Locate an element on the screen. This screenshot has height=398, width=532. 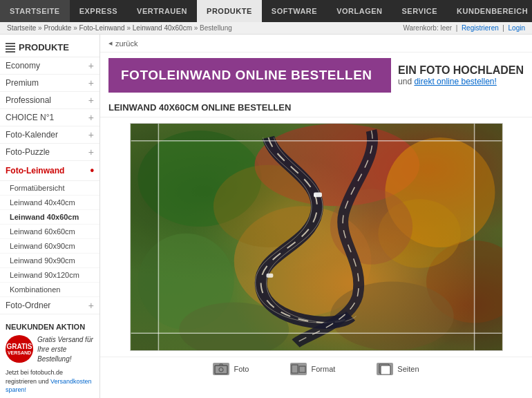
seiten-label: Seiten is located at coordinates (408, 369).